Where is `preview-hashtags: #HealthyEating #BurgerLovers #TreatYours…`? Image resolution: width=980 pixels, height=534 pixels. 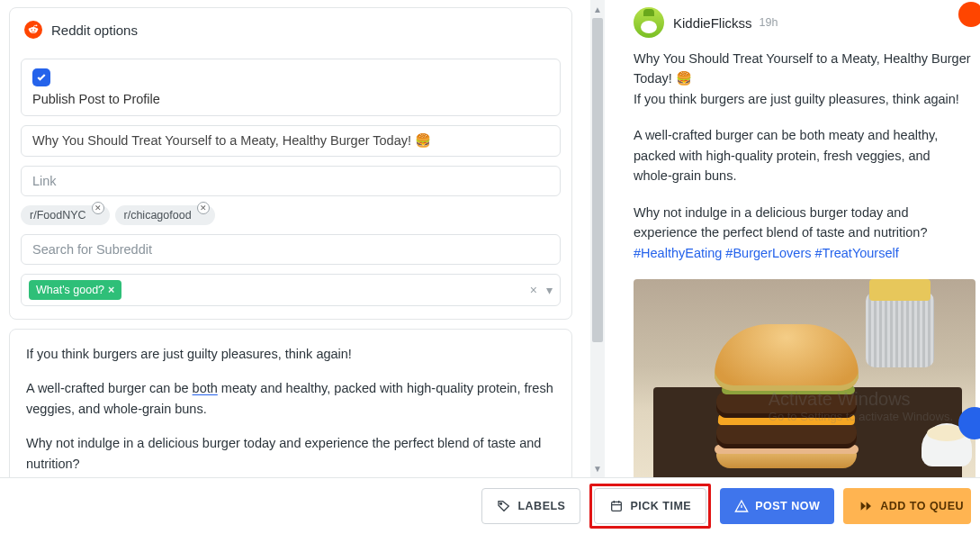
preview-hashtags: #HealthyEating #BurgerLovers #TreatYours… is located at coordinates (767, 253).